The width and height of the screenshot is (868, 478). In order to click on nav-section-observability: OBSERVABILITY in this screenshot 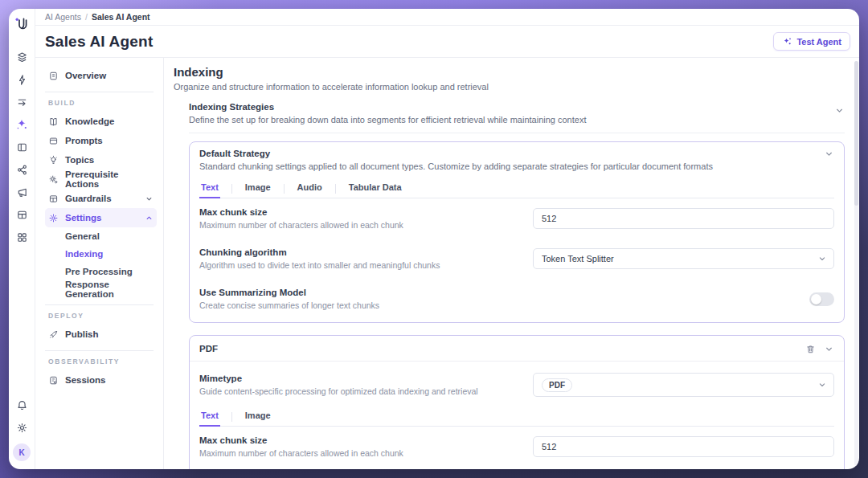, I will do `click(103, 362)`.